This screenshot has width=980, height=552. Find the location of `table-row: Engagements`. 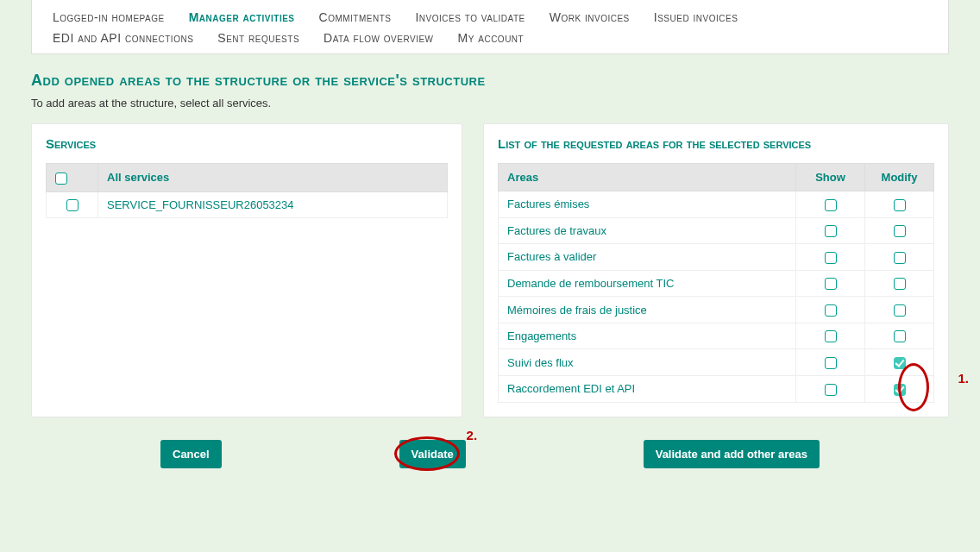

table-row: Engagements is located at coordinates (716, 336).